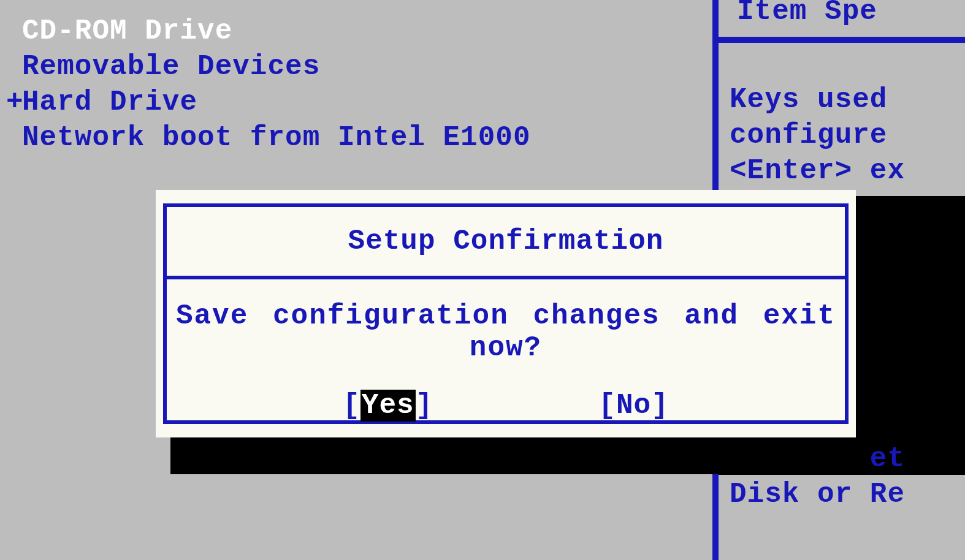  I want to click on help-line: <Enter> ex, so click(817, 171).